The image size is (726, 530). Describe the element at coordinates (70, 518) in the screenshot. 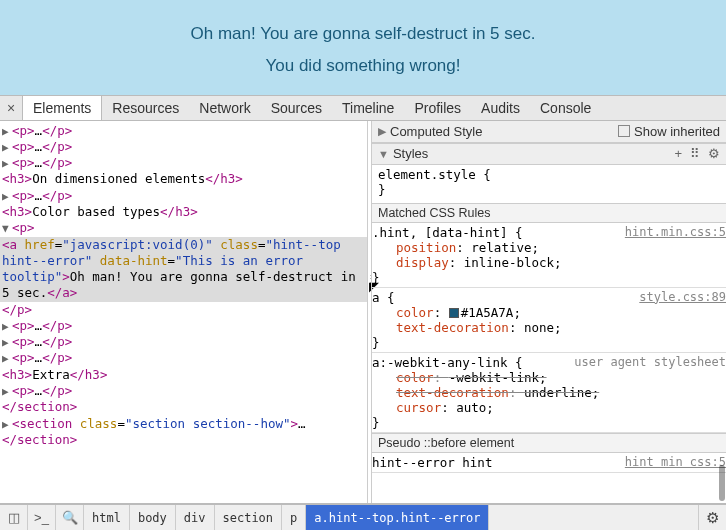

I see `search-icon: 🔍` at that location.